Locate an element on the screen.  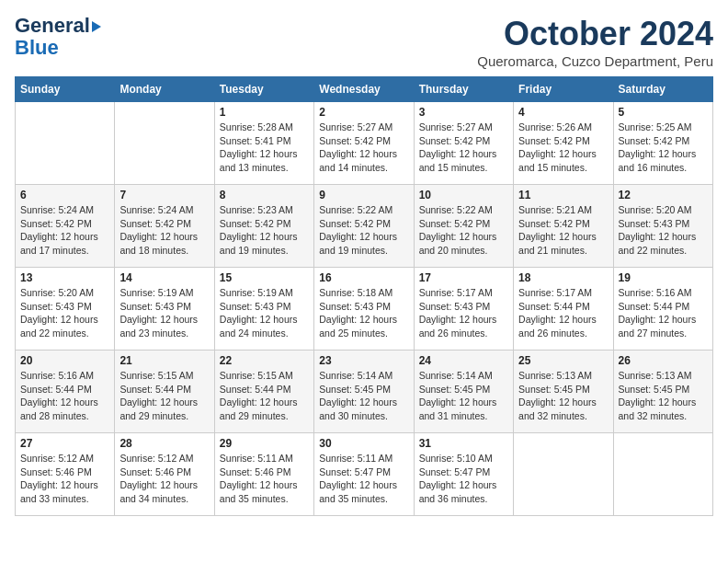
col-header-monday: Monday is located at coordinates (165, 90).